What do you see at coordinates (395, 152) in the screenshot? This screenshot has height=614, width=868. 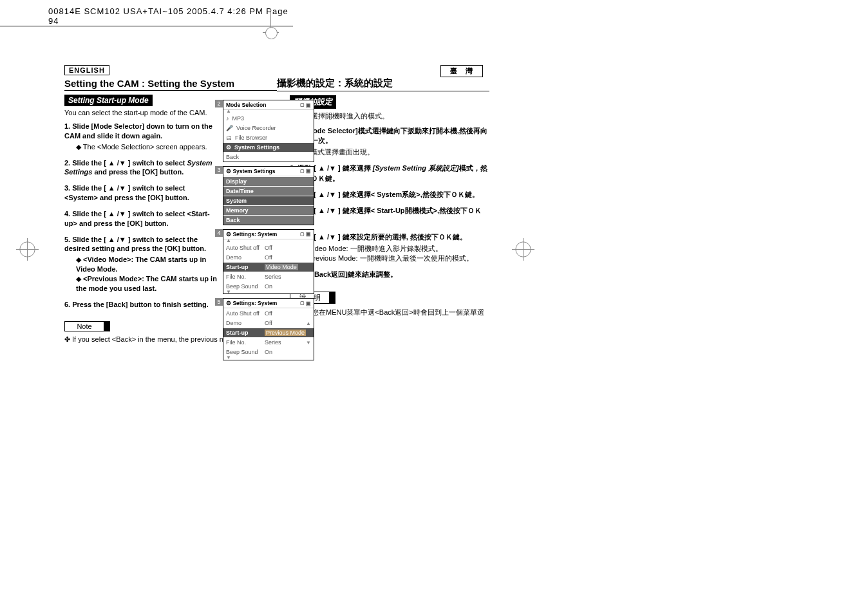 I see `step-sub-item: 模式選擇畫面出現。` at bounding box center [395, 152].